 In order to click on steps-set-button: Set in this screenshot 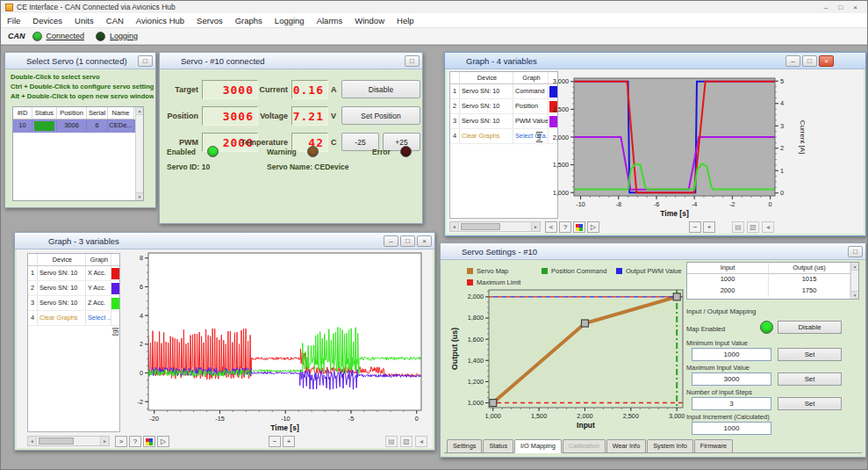, I will do `click(809, 404)`.